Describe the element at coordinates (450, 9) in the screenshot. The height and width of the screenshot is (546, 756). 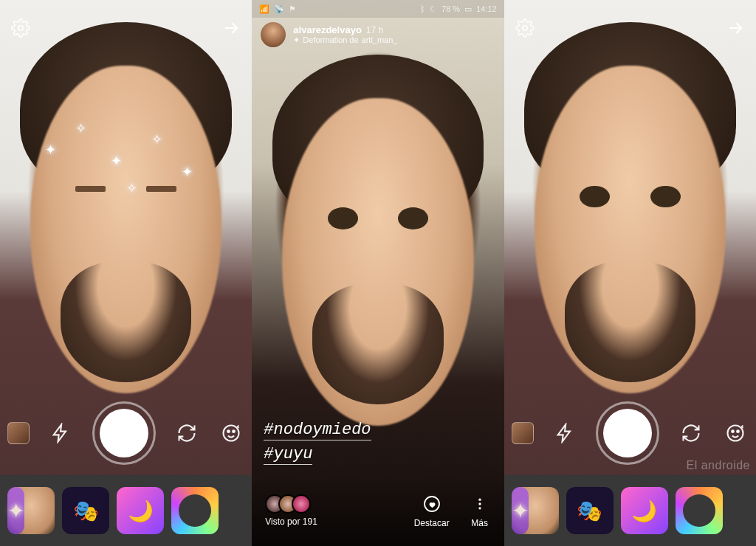
I see `battery-text: 78 %` at that location.